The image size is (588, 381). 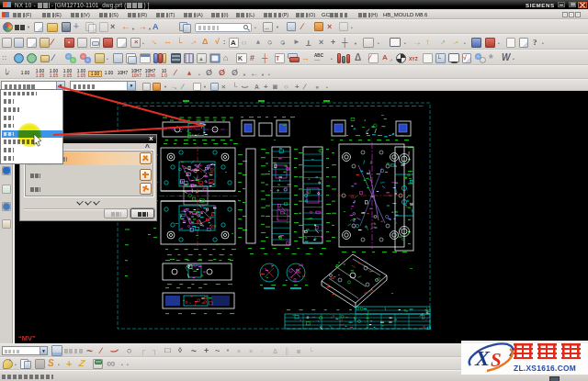 I want to click on svg-text: “MV”, so click(x=28, y=338).